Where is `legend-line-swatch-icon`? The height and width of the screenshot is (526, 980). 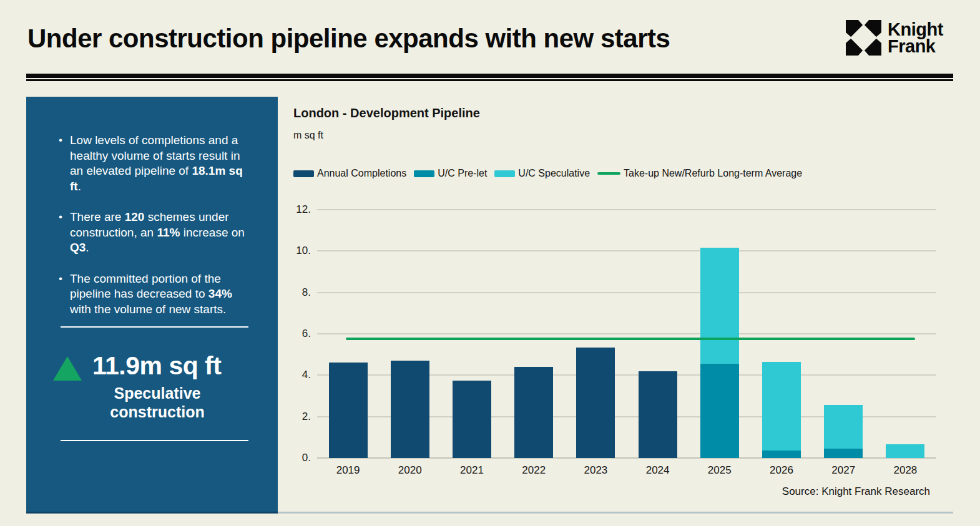
legend-line-swatch-icon is located at coordinates (609, 173).